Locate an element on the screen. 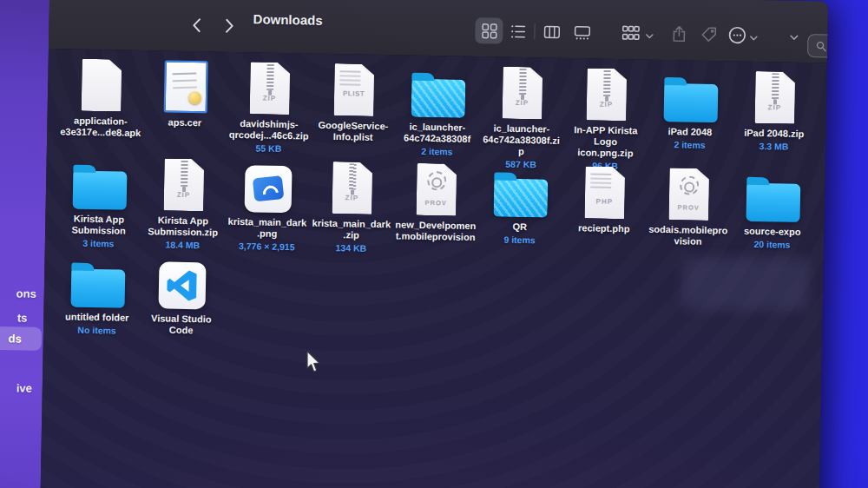 The height and width of the screenshot is (488, 868). screen-glare is located at coordinates (746, 284).